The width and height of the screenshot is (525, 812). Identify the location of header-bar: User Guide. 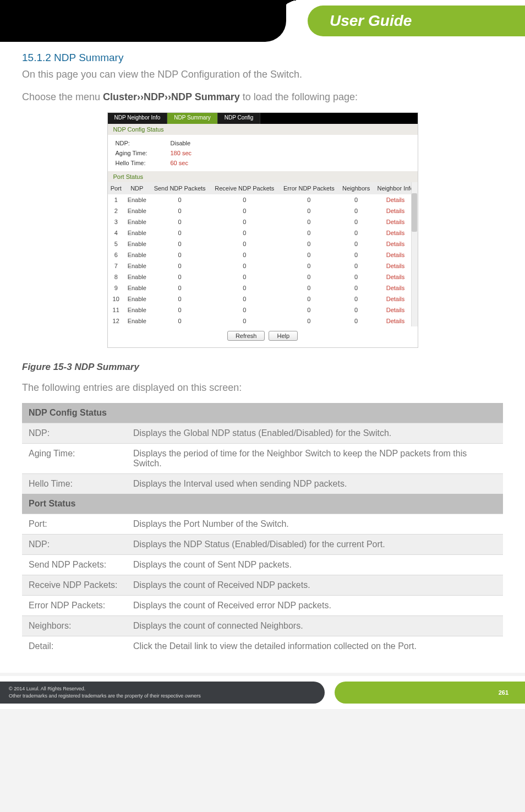
(262, 21).